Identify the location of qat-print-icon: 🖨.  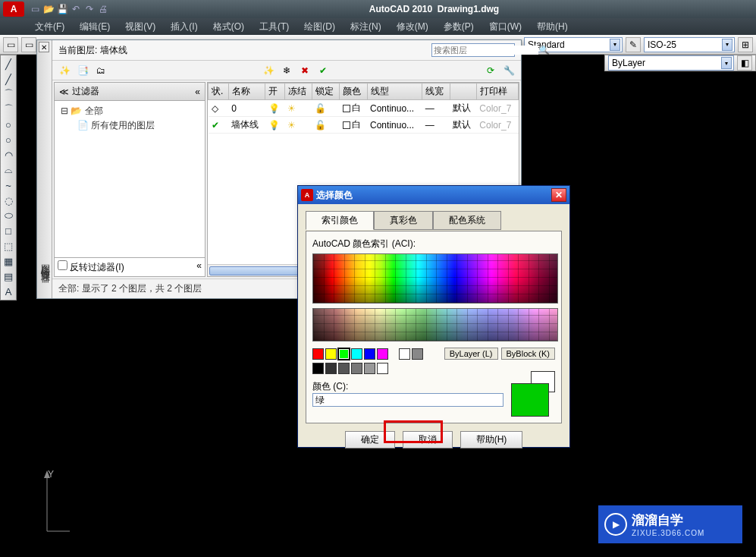
(103, 9).